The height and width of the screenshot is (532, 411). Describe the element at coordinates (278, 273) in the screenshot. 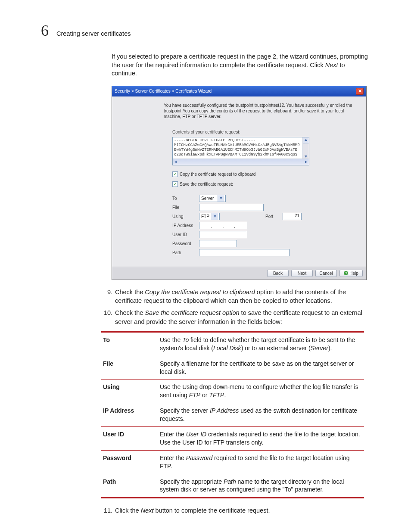

I see `back-button: Back` at that location.